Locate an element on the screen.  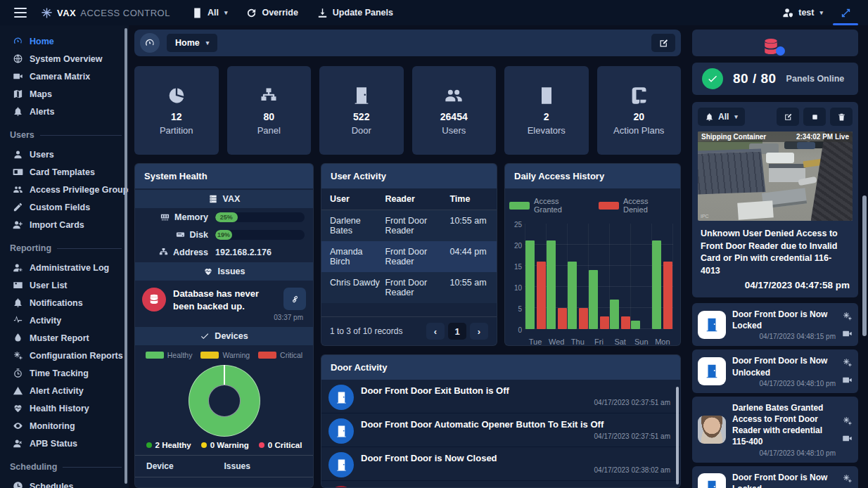
stat-tile-elevators: 2 Elevators is located at coordinates (547, 110).